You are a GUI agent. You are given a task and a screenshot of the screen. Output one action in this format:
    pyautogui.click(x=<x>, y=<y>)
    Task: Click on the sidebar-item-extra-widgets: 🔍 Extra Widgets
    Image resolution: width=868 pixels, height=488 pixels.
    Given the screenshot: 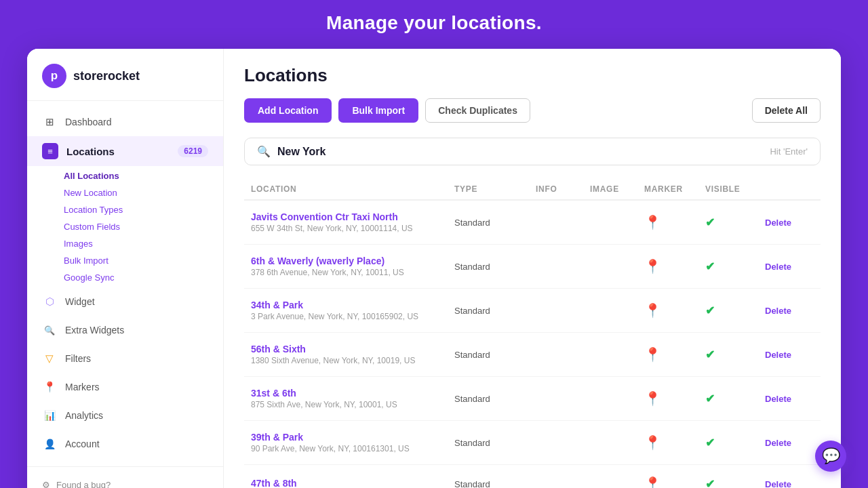 What is the action you would take?
    pyautogui.click(x=125, y=330)
    